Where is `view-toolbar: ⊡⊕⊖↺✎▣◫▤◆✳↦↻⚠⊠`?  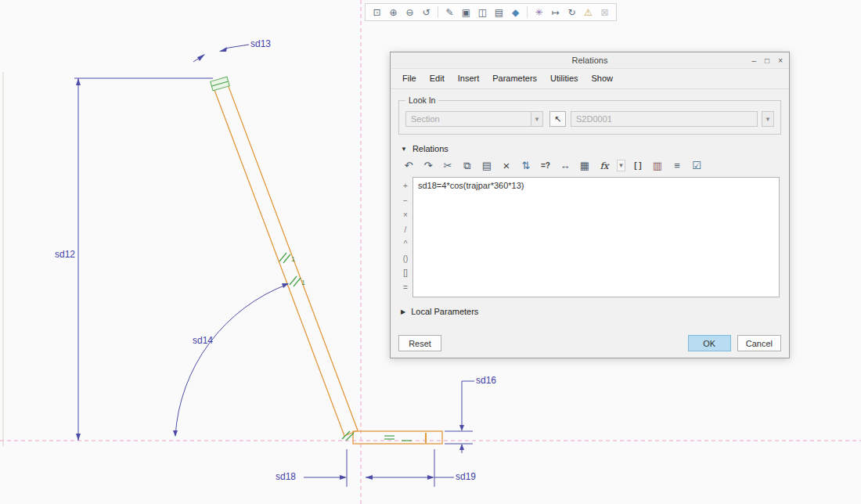 view-toolbar: ⊡⊕⊖↺✎▣◫▤◆✳↦↻⚠⊠ is located at coordinates (491, 13).